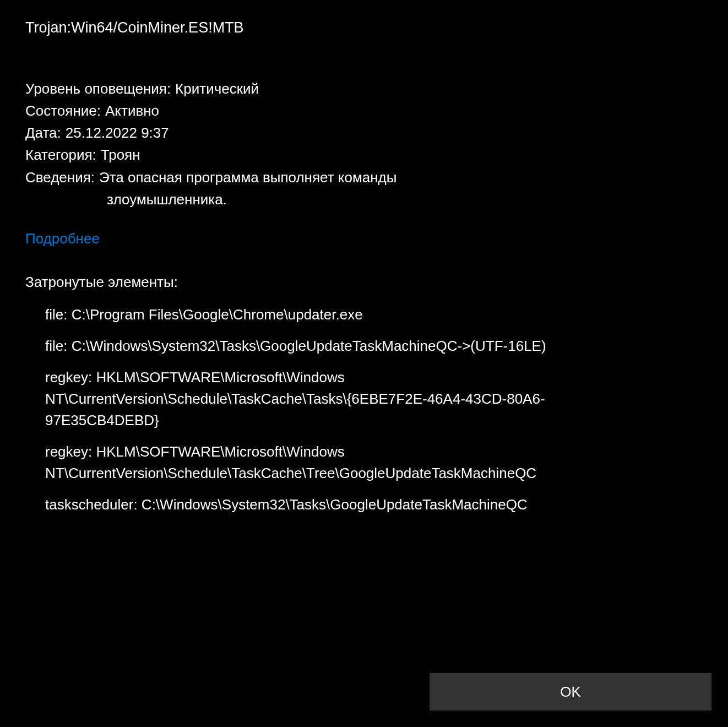  Describe the element at coordinates (364, 155) in the screenshot. I see `category-row: Категория: Троян` at that location.